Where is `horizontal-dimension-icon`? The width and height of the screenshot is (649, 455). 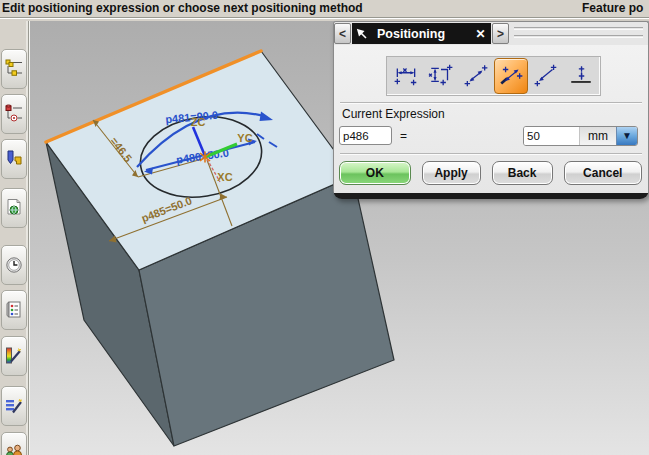 horizontal-dimension-icon is located at coordinates (406, 76).